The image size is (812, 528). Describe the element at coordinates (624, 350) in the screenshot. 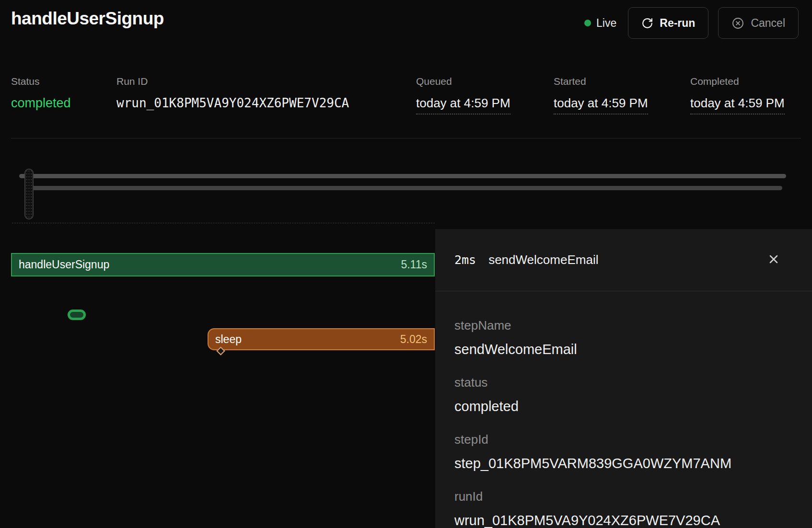

I see `field-step-name-value: sendWelcomeEmail` at that location.